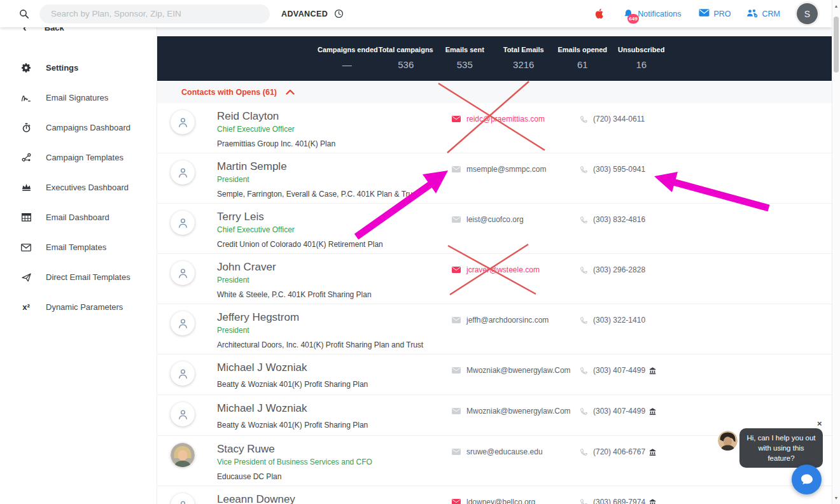  I want to click on contact-phone: (303) 689-7974, so click(618, 501).